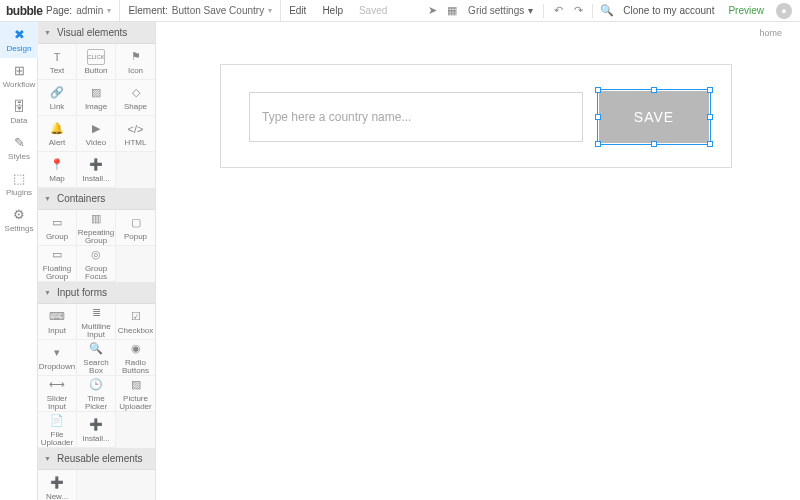 The image size is (800, 500). Describe the element at coordinates (96, 107) in the screenshot. I see `item-label: Image` at that location.